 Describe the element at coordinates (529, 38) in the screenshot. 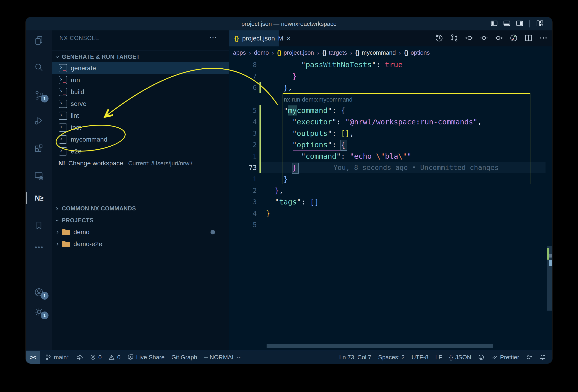

I see `split-editor-icon` at that location.